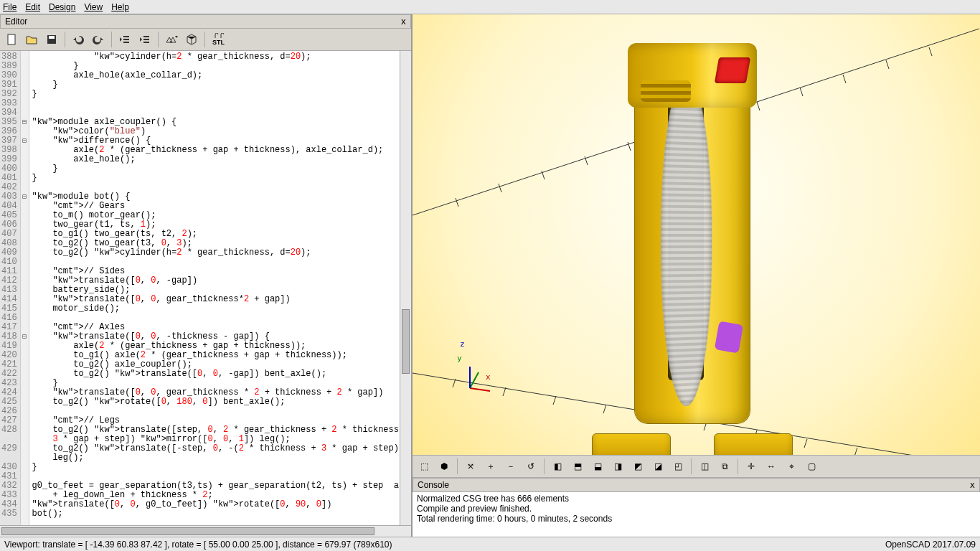  Describe the element at coordinates (490, 7) in the screenshot. I see `menu-bar: File Edit Design View Help` at that location.